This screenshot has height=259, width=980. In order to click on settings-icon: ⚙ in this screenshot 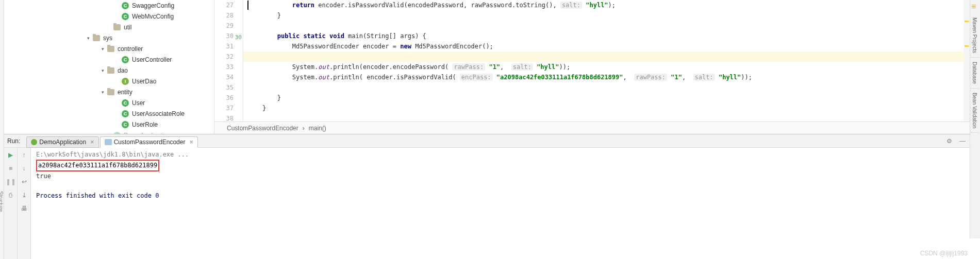, I will do `click(949, 141)`.